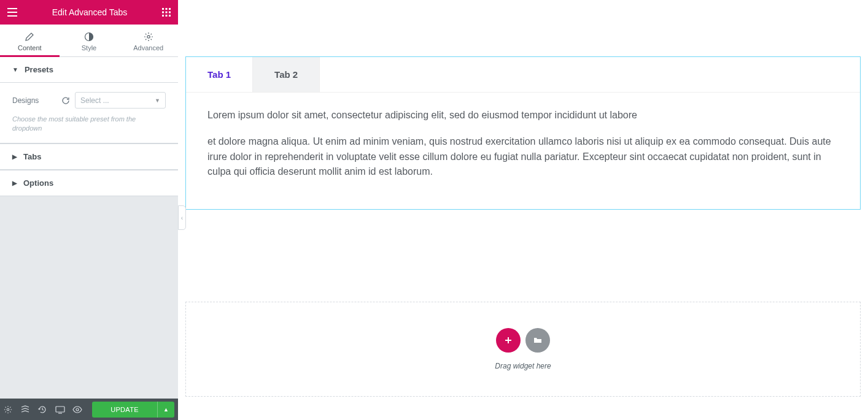 The height and width of the screenshot is (420, 868). Describe the element at coordinates (166, 12) in the screenshot. I see `apps-icon` at that location.